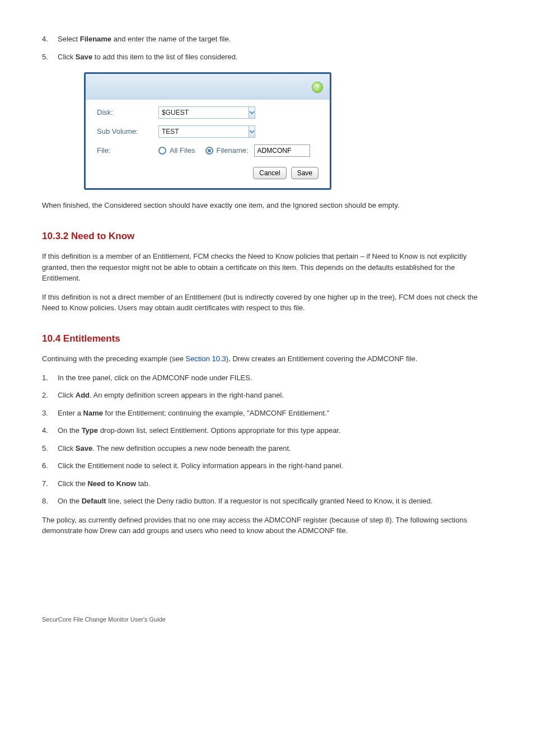  Describe the element at coordinates (275, 395) in the screenshot. I see `step-text: Click Add. An empty definition screen ap…` at that location.